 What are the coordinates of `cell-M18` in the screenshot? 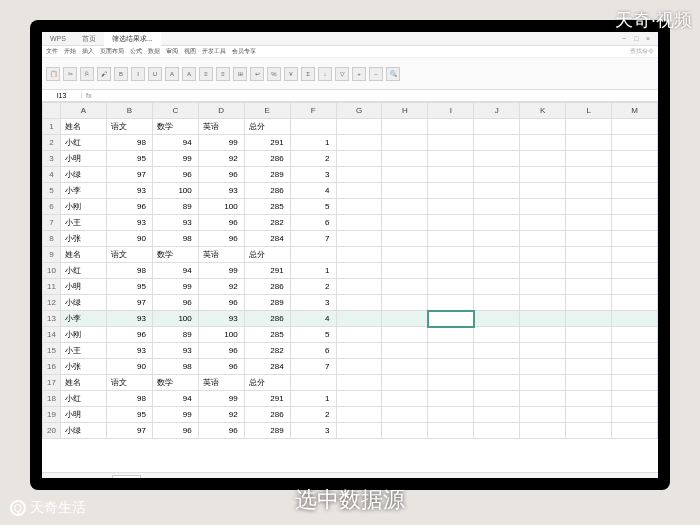 It's located at (635, 399).